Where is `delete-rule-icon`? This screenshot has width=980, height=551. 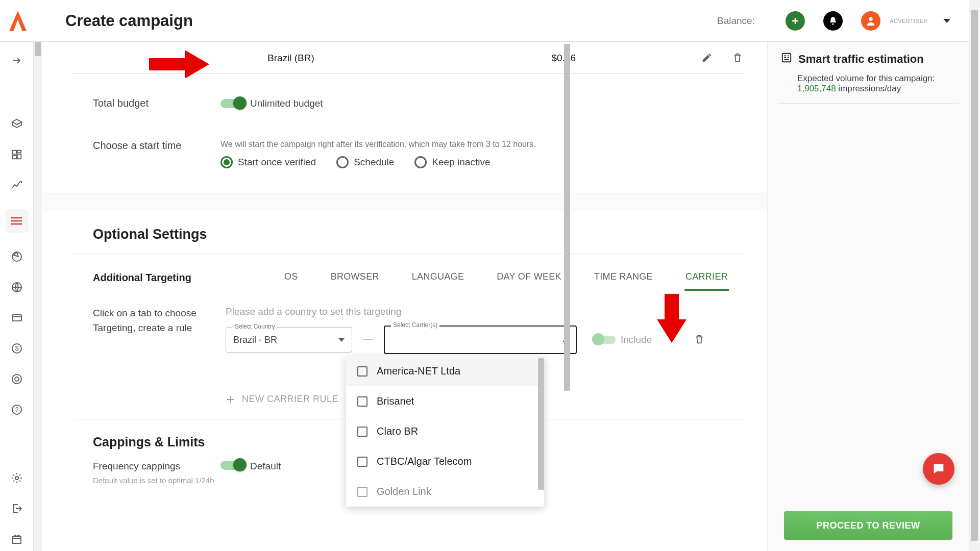
delete-rule-icon is located at coordinates (700, 340).